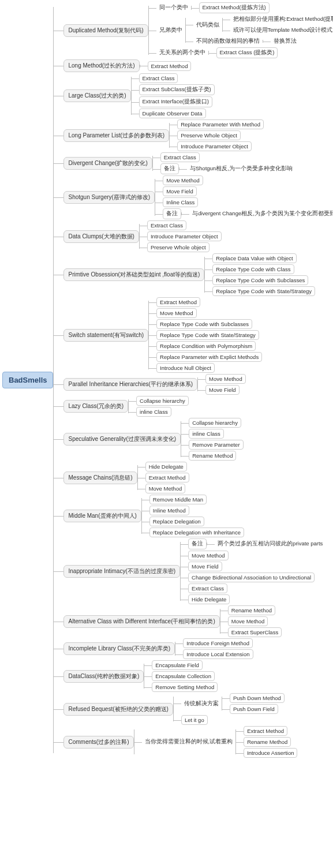  What do you see at coordinates (171, 30) in the screenshot?
I see `node-label: 兄弟类中` at bounding box center [171, 30].